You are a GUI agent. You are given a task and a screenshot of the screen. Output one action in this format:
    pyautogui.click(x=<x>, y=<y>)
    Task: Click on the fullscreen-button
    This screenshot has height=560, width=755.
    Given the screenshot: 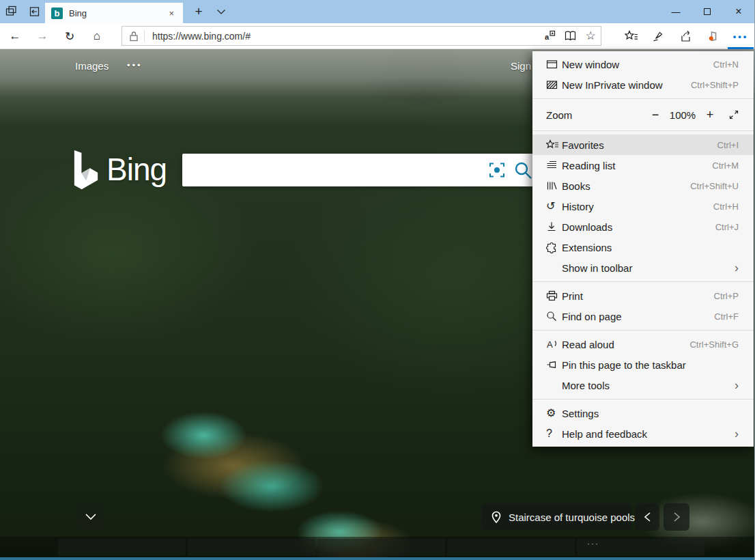 What is the action you would take?
    pyautogui.click(x=734, y=115)
    